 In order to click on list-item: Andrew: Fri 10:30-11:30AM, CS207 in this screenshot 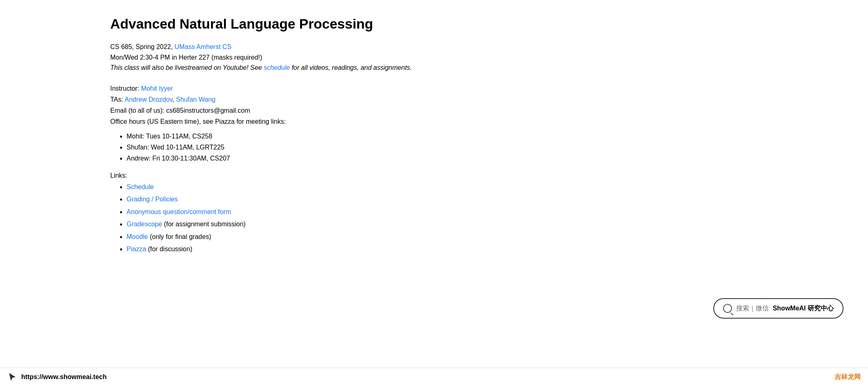, I will do `click(442, 158)`.